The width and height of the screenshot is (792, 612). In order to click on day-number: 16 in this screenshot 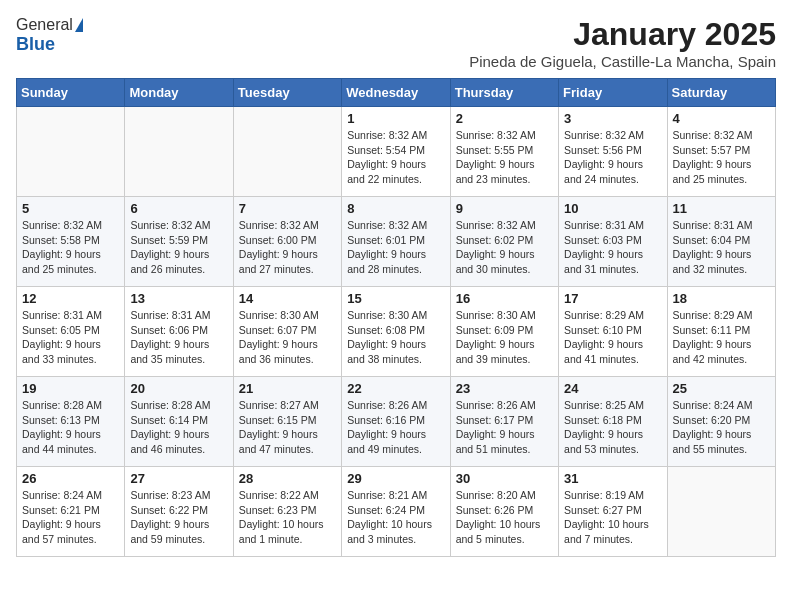, I will do `click(504, 298)`.